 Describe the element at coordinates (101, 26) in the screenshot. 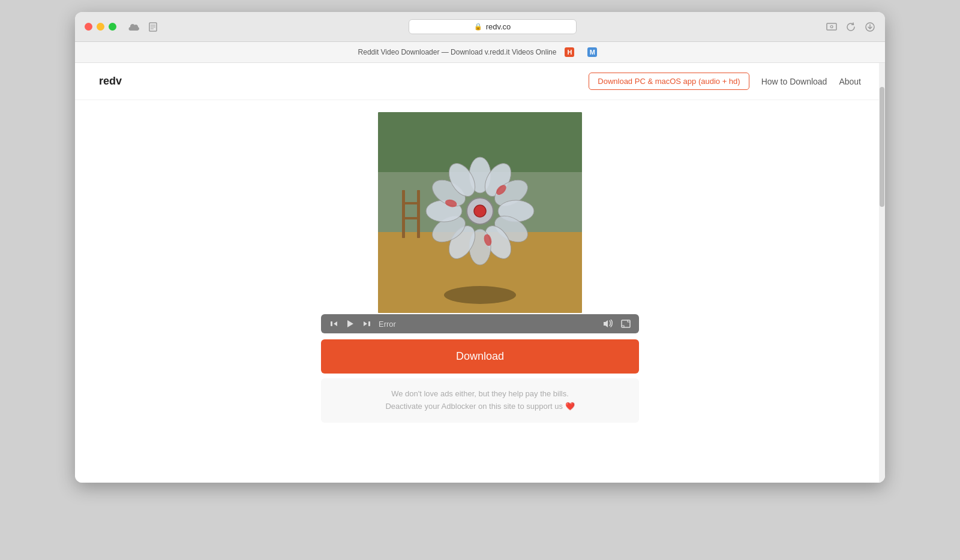

I see `traffic-lights` at that location.